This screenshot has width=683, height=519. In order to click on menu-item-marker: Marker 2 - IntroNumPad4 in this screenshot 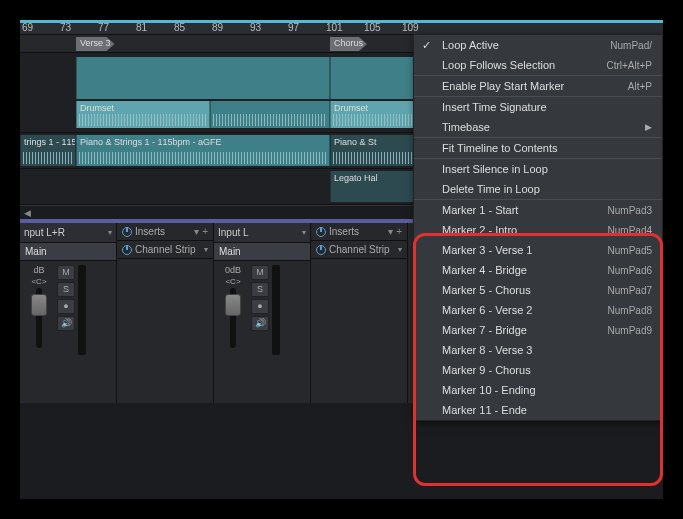, I will do `click(538, 230)`.